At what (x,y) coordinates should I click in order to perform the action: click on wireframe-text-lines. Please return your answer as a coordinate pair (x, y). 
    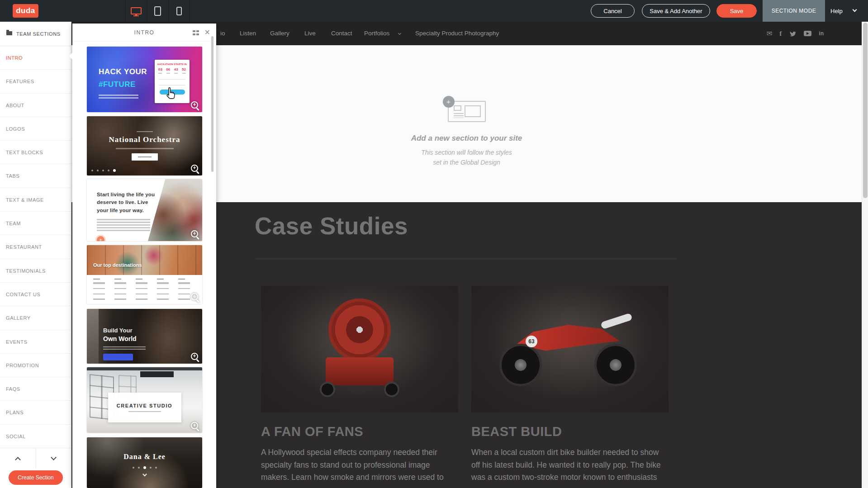
    Looking at the image, I should click on (459, 116).